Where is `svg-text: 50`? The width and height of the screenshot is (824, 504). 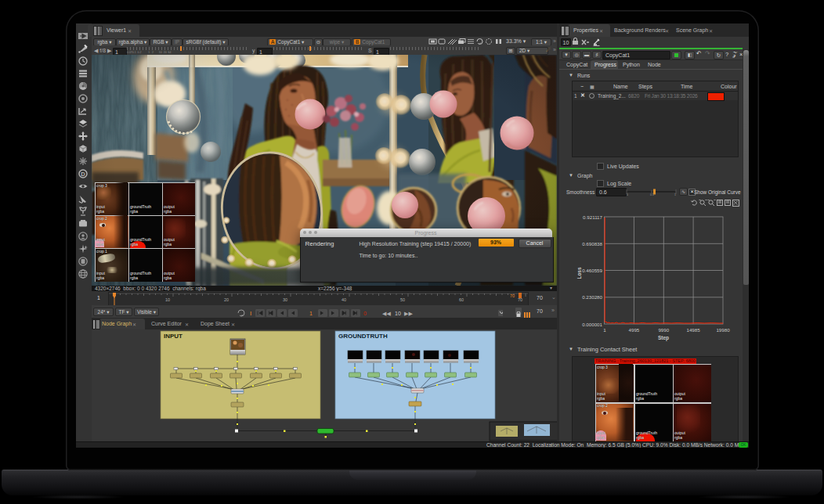
svg-text: 50 is located at coordinates (403, 300).